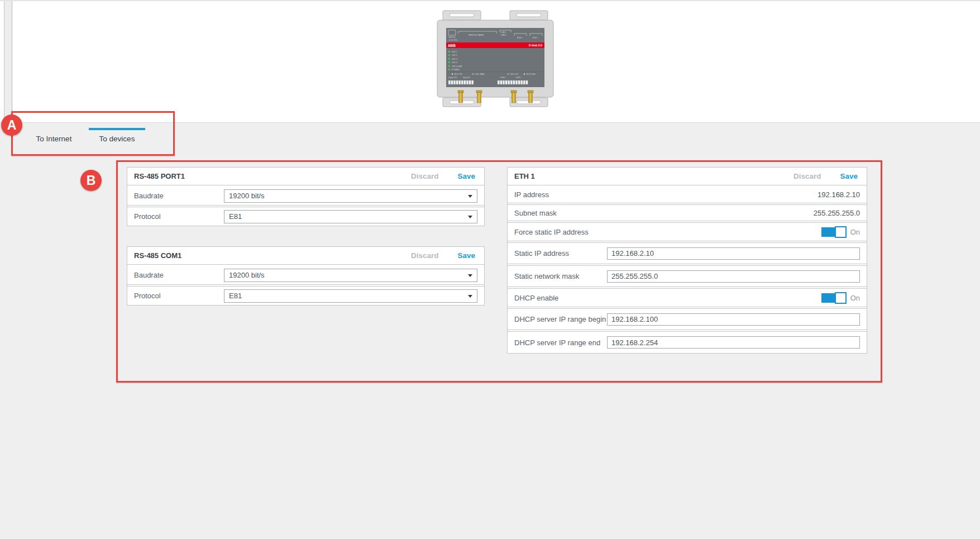 The height and width of the screenshot is (539, 980). I want to click on force-static-ip-label: Force static IP address, so click(552, 232).